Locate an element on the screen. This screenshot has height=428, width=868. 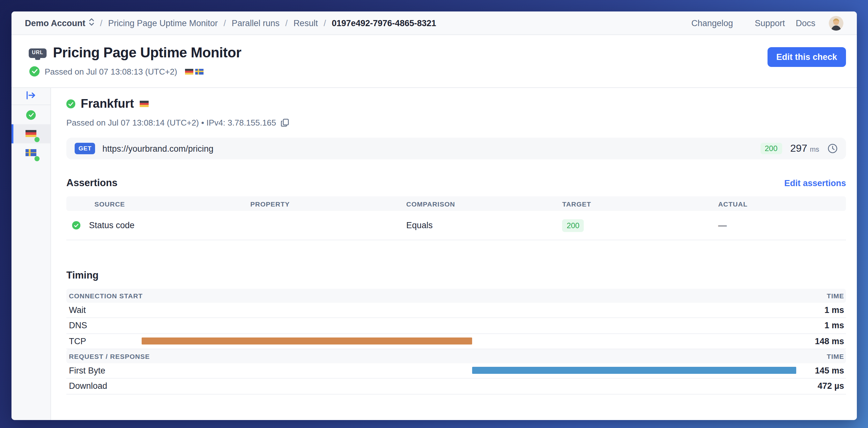
edit-assertions-link: Edit assertions is located at coordinates (815, 183).